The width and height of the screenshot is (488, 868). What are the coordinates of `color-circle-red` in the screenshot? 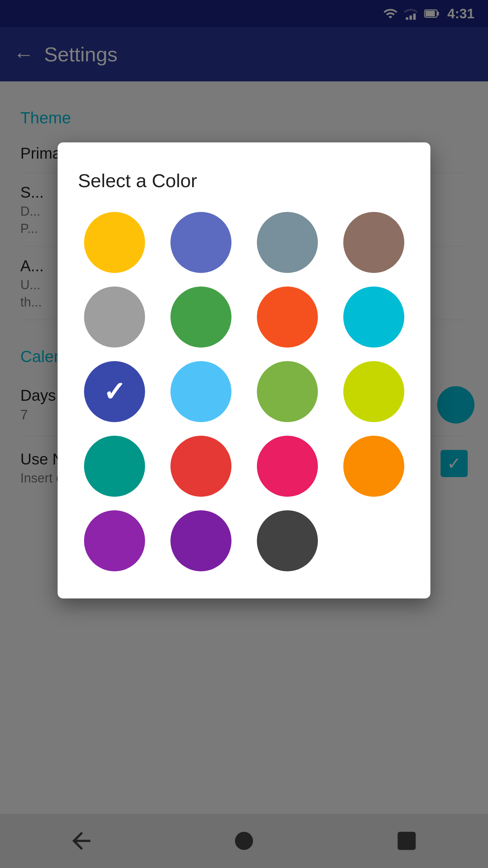 It's located at (201, 466).